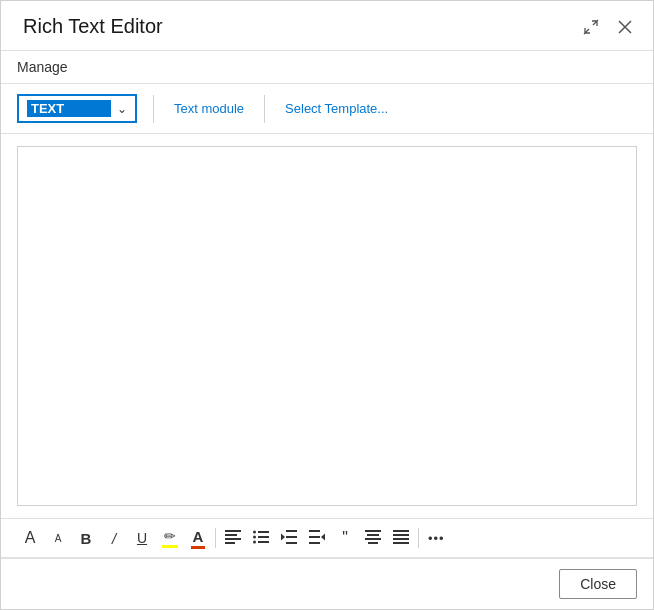 The width and height of the screenshot is (654, 610). Describe the element at coordinates (317, 538) in the screenshot. I see `indent-icon` at that location.